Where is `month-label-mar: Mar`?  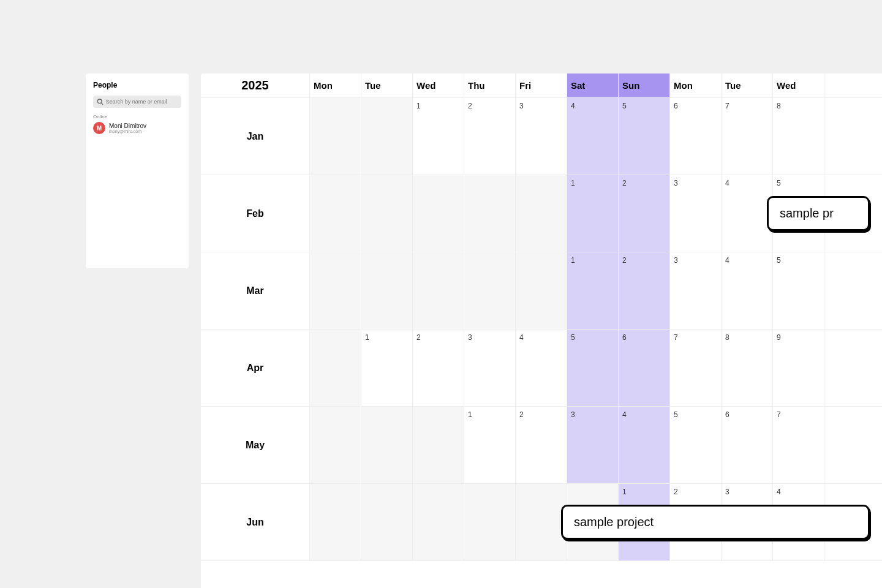 month-label-mar: Mar is located at coordinates (255, 290).